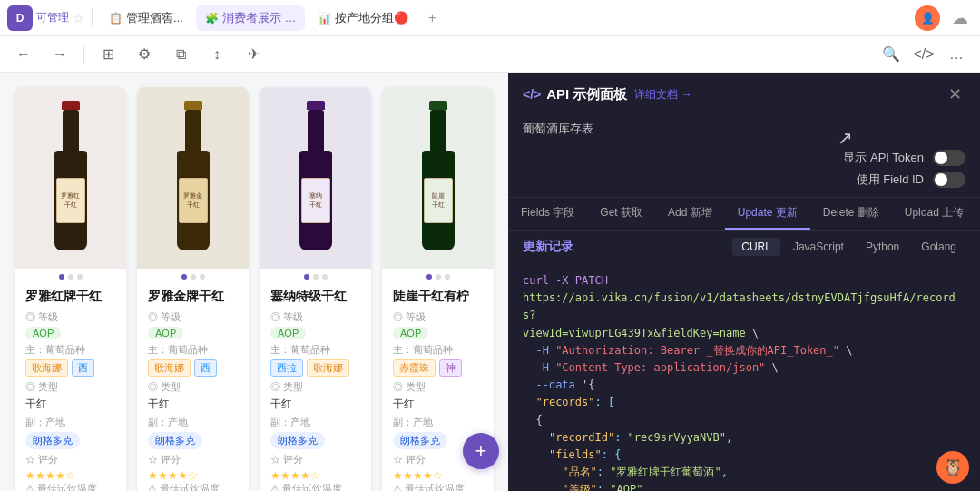 This screenshot has width=980, height=491. I want to click on manageable-label: 可管理, so click(53, 18).